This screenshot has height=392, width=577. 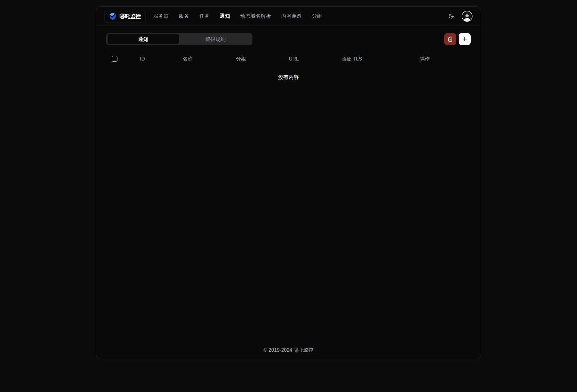 I want to click on nav-item-tasks: 任务, so click(x=204, y=16).